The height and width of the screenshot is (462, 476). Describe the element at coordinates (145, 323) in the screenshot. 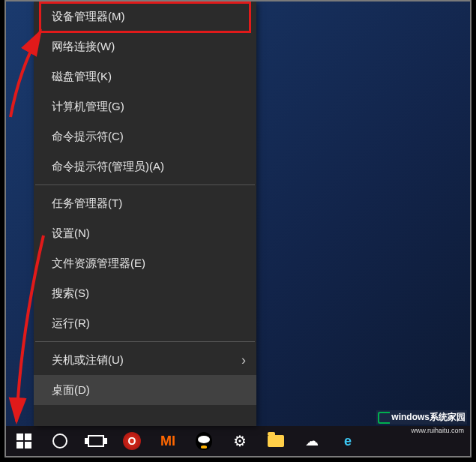

I see `menu-item-run: 运行(R)` at that location.